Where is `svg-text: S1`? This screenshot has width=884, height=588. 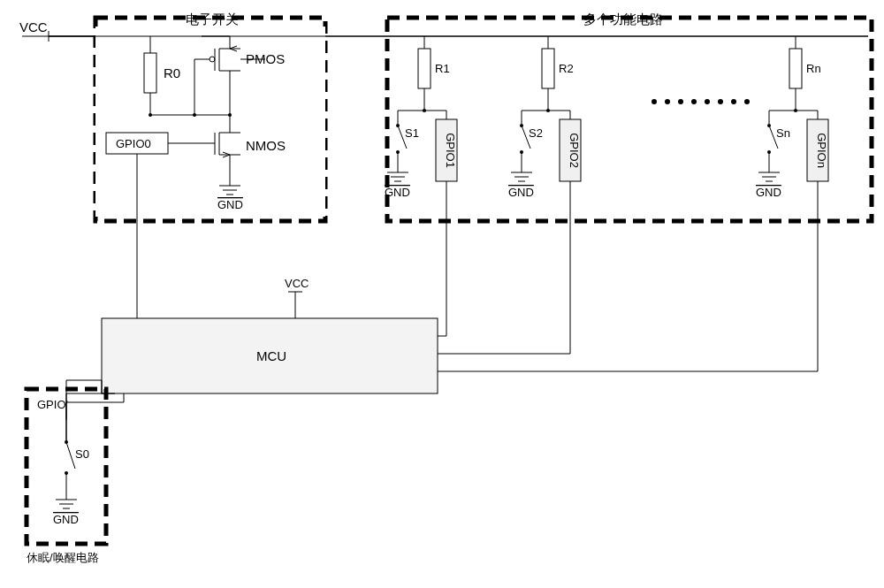
svg-text: S1 is located at coordinates (412, 133).